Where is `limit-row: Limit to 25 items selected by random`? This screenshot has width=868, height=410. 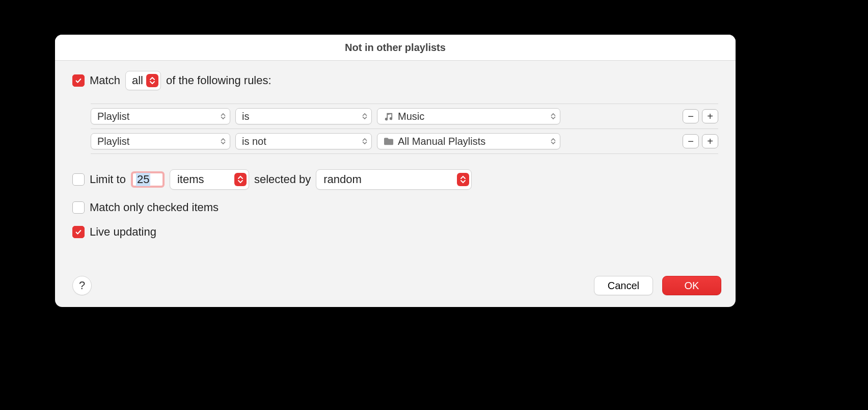 limit-row: Limit to 25 items selected by random is located at coordinates (395, 180).